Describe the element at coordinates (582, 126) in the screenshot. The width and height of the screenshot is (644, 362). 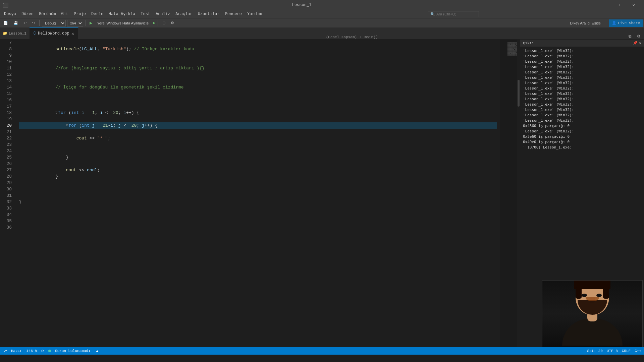
I see `output-line-15: 0x4360 iş parçacığı 0` at that location.